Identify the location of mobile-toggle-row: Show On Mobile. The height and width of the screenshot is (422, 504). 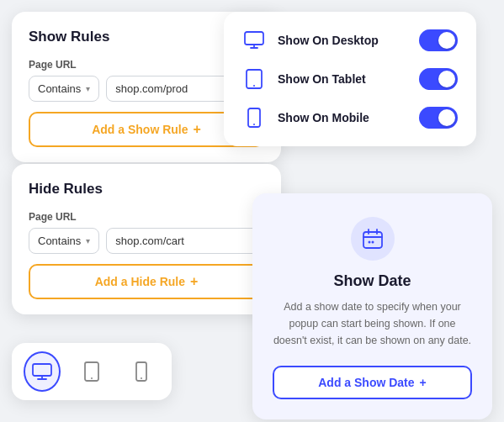
(350, 118).